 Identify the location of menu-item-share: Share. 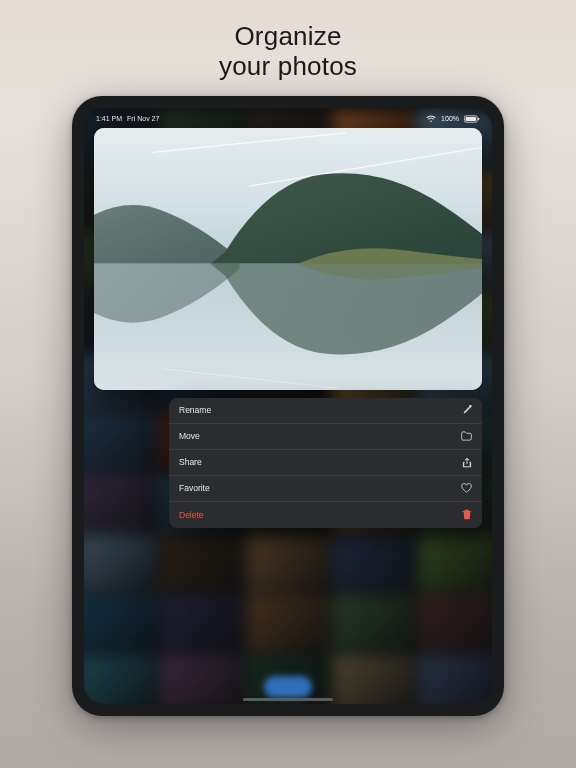
(326, 463).